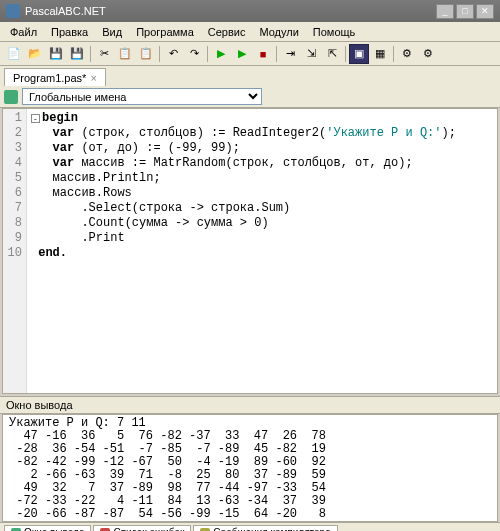 The image size is (500, 531). I want to click on code-text: .Print, so click(102, 238).